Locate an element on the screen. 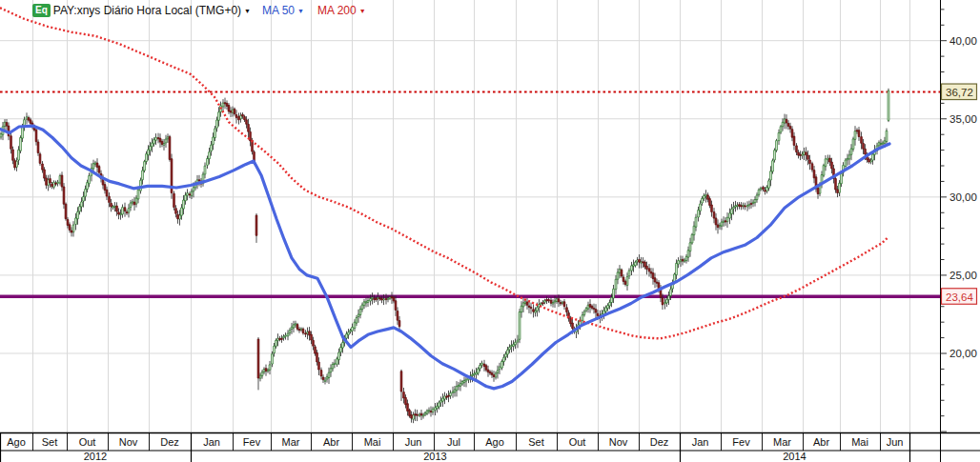 This screenshot has width=980, height=462. equity-badge: Eq is located at coordinates (42, 10).